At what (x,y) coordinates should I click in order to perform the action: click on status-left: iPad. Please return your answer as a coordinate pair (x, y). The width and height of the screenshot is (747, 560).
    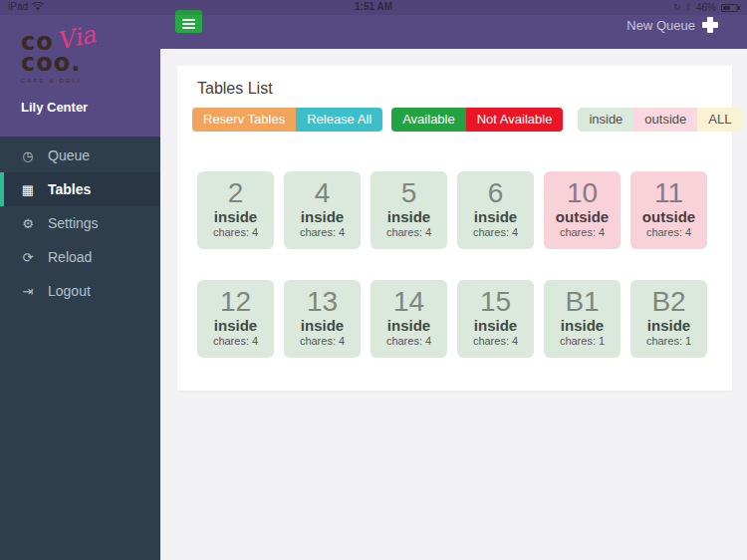
    Looking at the image, I should click on (26, 6).